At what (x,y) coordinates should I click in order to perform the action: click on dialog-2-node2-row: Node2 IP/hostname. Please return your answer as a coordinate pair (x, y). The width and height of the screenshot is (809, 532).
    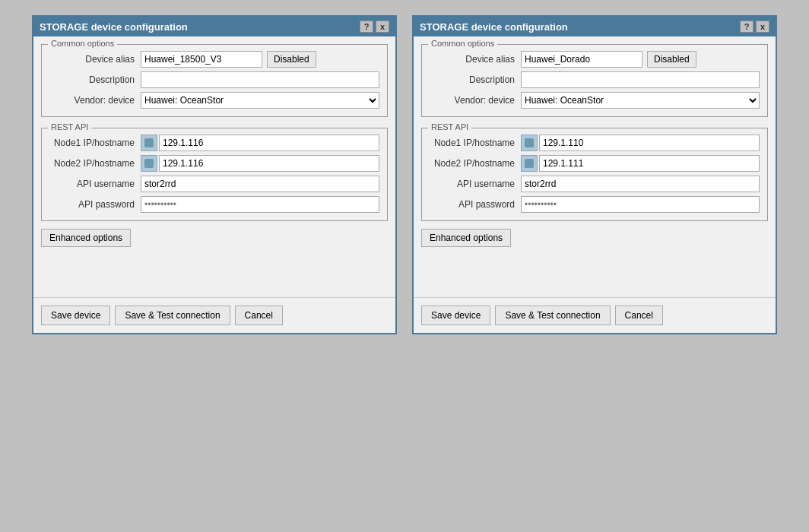
    Looking at the image, I should click on (595, 163).